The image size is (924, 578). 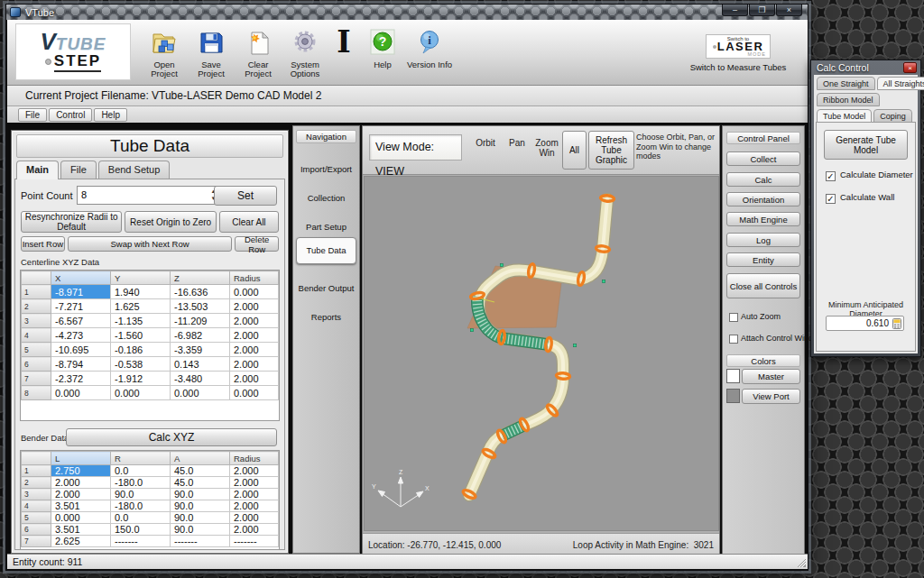 What do you see at coordinates (327, 227) in the screenshot?
I see `sidebar-item-part-setup: Part Setup` at bounding box center [327, 227].